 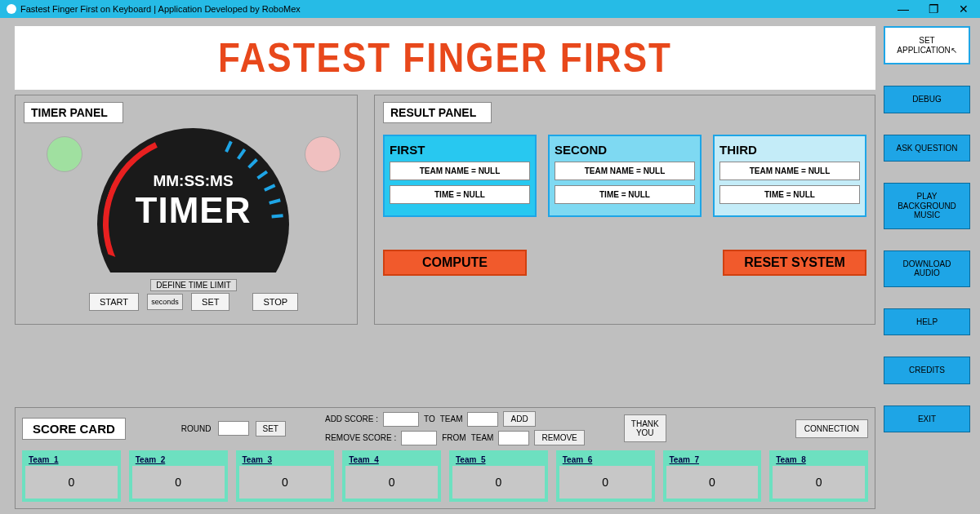 What do you see at coordinates (498, 460) in the screenshot?
I see `team-name-label: Team_5` at bounding box center [498, 460].